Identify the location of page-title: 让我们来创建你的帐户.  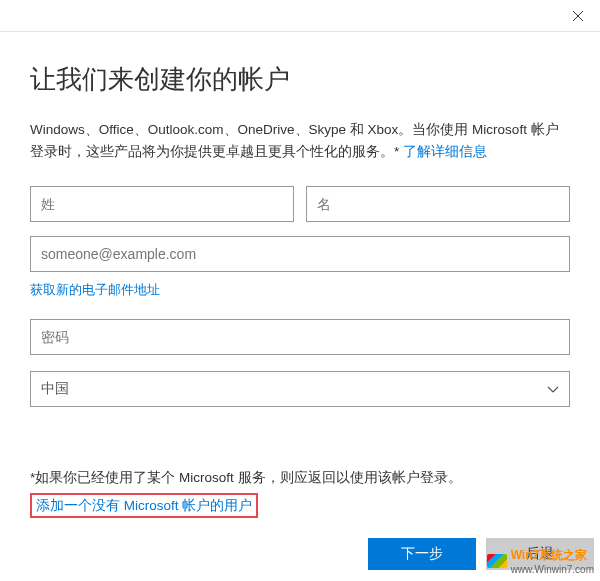
(300, 80).